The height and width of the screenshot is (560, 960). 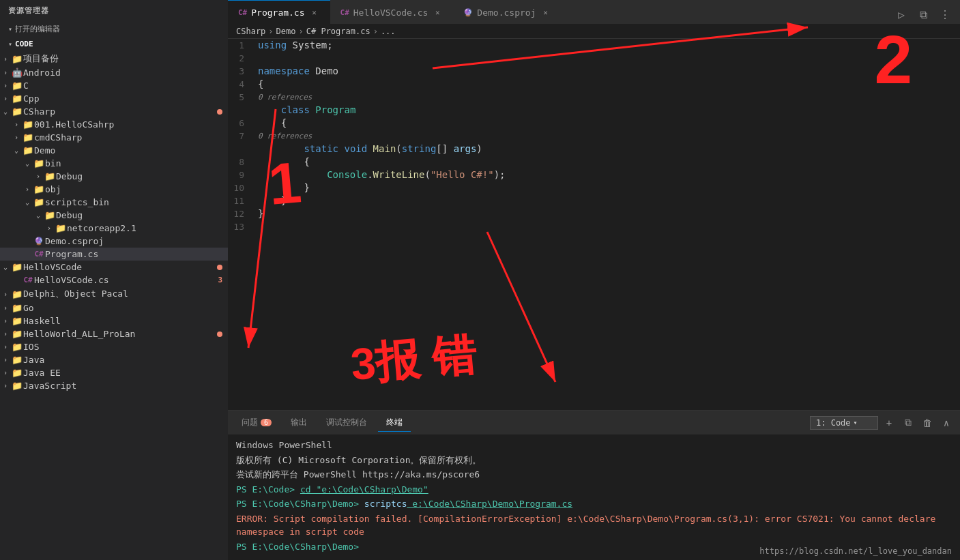 I want to click on tree-item-netcoreapp21: ›📁netcoreapp2.1, so click(x=114, y=228).